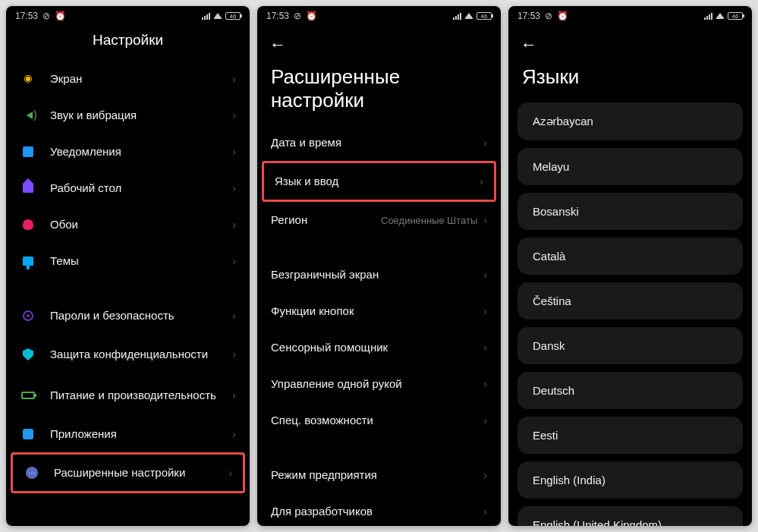 The image size is (758, 532). What do you see at coordinates (141, 115) in the screenshot?
I see `item-label: Звук и вибрация` at bounding box center [141, 115].